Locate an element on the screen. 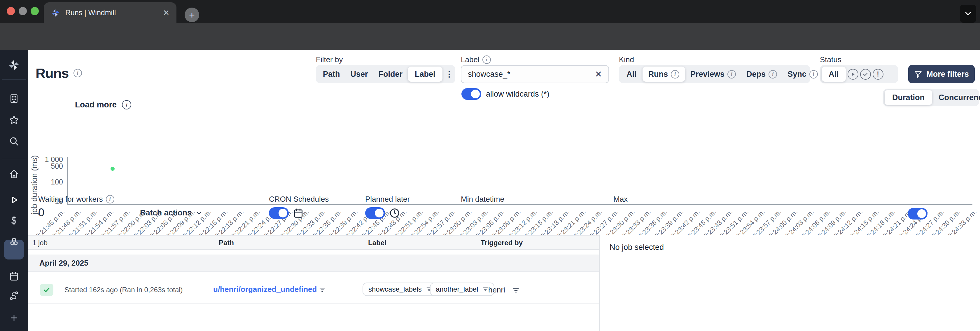  sidebar-item-home is located at coordinates (14, 174).